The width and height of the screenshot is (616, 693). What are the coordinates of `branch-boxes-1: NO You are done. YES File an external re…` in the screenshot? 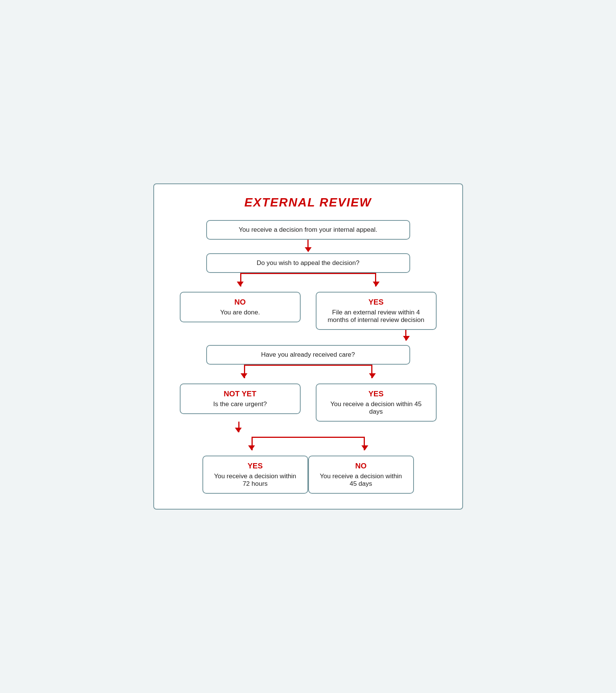 It's located at (308, 311).